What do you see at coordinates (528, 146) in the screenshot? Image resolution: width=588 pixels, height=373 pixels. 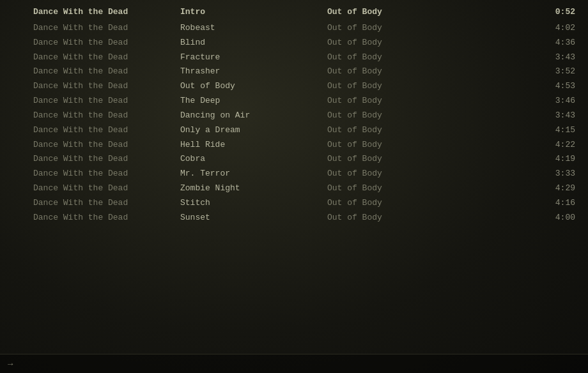 I see `track-duration: 4:22` at bounding box center [528, 146].